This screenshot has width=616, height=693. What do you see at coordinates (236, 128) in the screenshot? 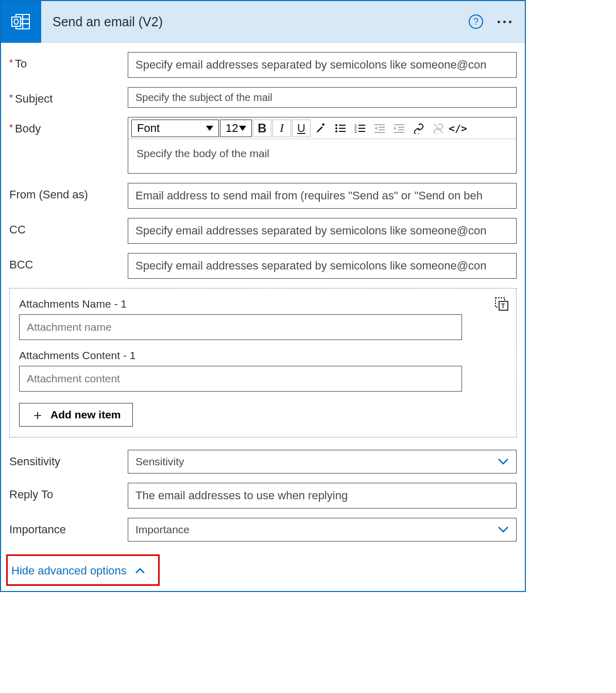
I see `rte-size-select: 12` at bounding box center [236, 128].